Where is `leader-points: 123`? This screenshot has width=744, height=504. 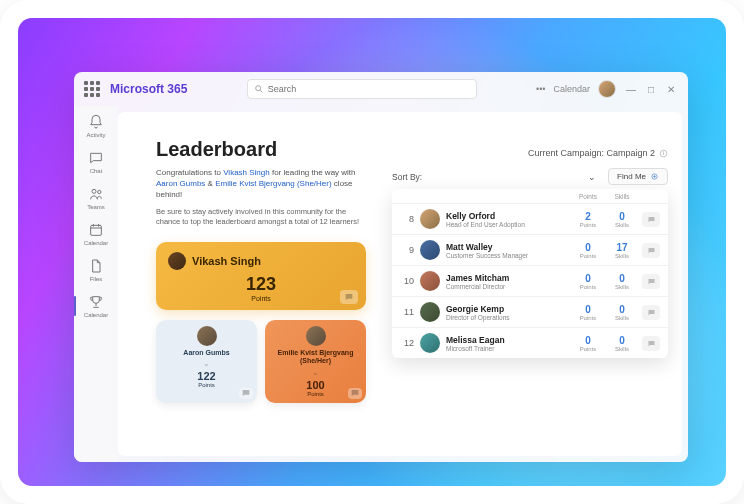
leader-points: 123 is located at coordinates (261, 284).